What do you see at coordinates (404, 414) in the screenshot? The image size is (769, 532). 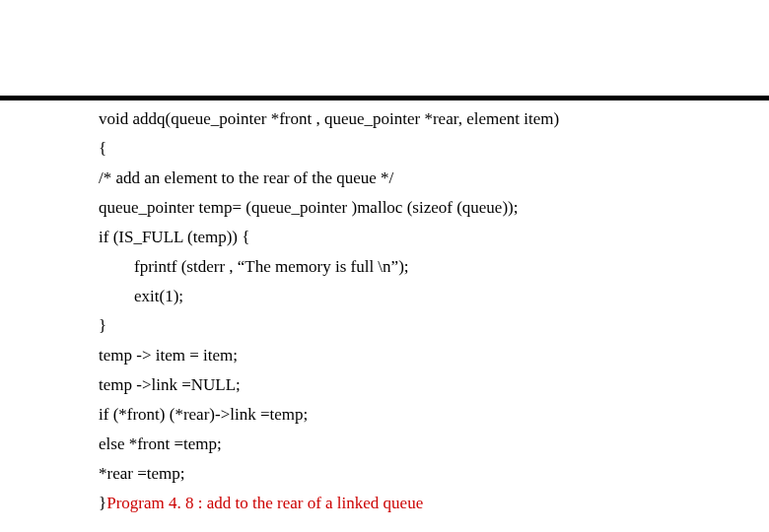 I see `code-line: if (*front) (*rear)->link =temp;` at bounding box center [404, 414].